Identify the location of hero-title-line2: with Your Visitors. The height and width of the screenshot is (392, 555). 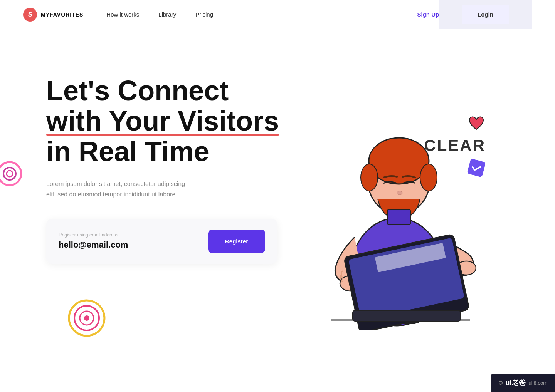
(163, 121).